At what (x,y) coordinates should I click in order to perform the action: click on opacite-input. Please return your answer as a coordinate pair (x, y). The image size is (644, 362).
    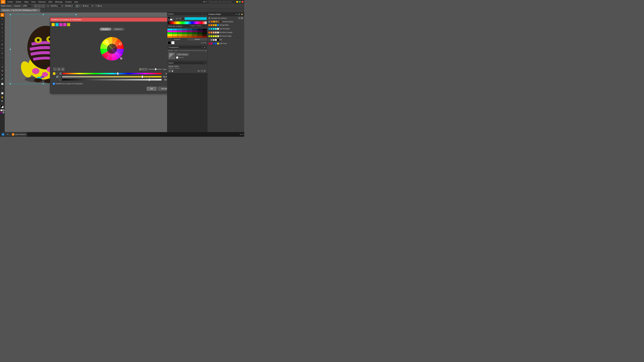
    Looking at the image, I should click on (27, 6).